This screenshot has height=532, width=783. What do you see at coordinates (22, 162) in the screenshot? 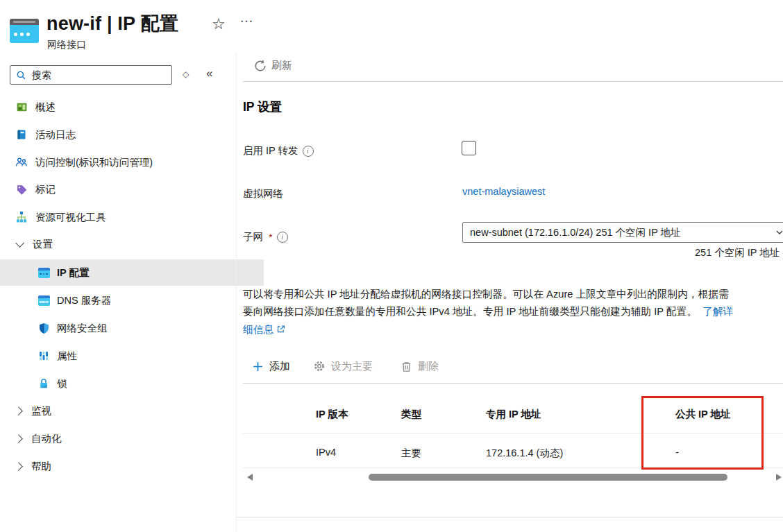
I see `access-control-icon` at bounding box center [22, 162].